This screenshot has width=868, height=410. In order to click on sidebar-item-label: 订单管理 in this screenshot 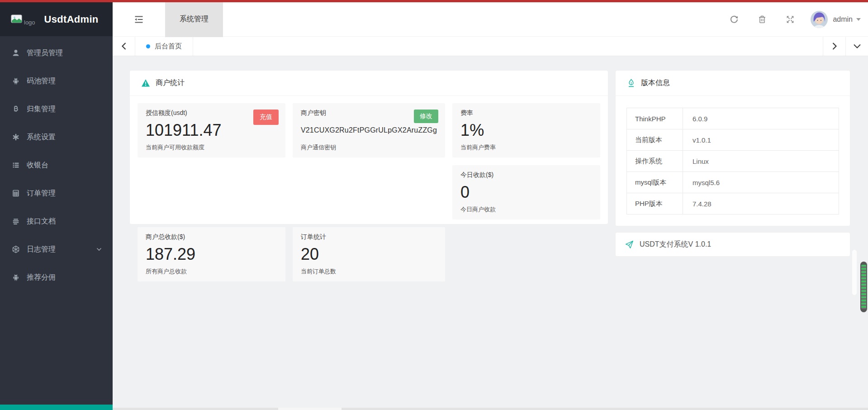, I will do `click(41, 194)`.